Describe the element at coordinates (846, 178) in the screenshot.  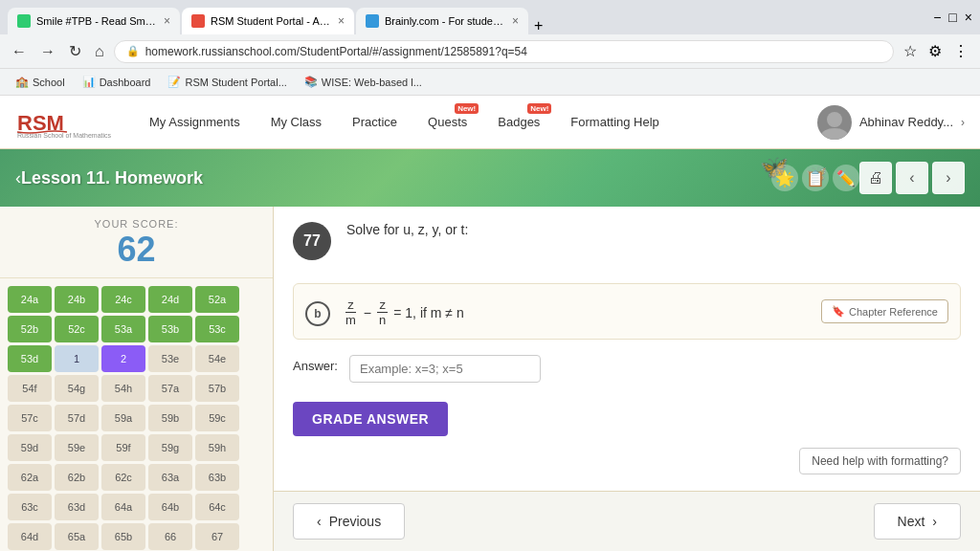
I see `lesson-icon-3: ✏️` at that location.